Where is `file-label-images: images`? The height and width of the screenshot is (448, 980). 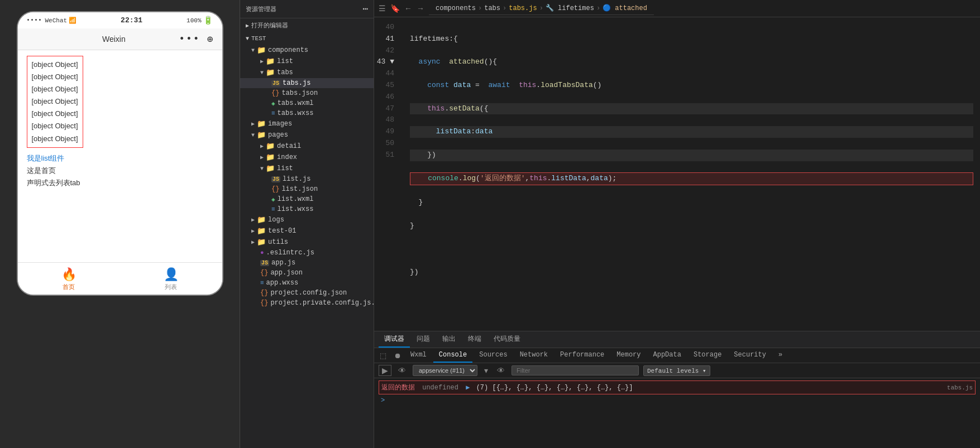 file-label-images: images is located at coordinates (280, 124).